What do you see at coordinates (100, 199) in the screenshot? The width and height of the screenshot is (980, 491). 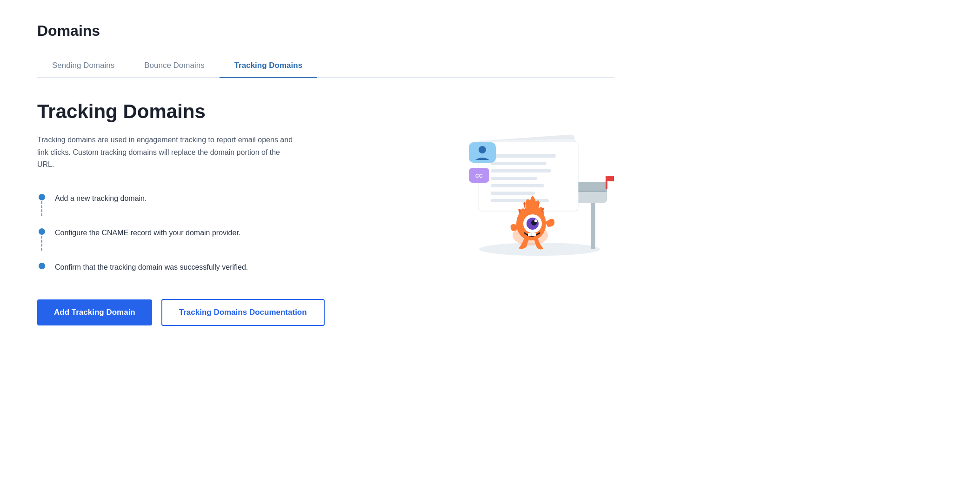 I see `step-text-1: Add a new tracking domain.` at bounding box center [100, 199].